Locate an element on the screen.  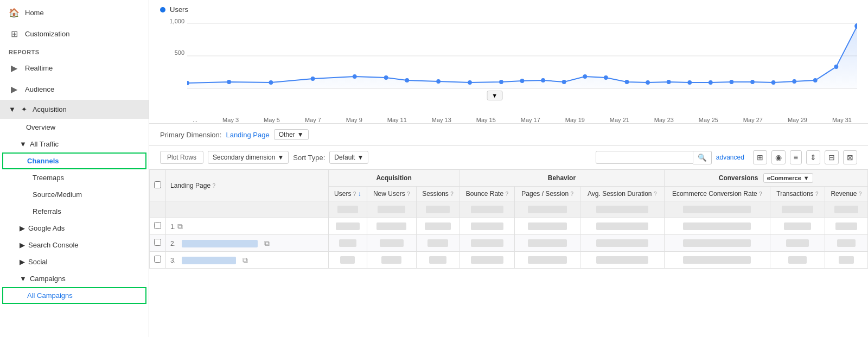
row1-checkbox is located at coordinates (157, 226).